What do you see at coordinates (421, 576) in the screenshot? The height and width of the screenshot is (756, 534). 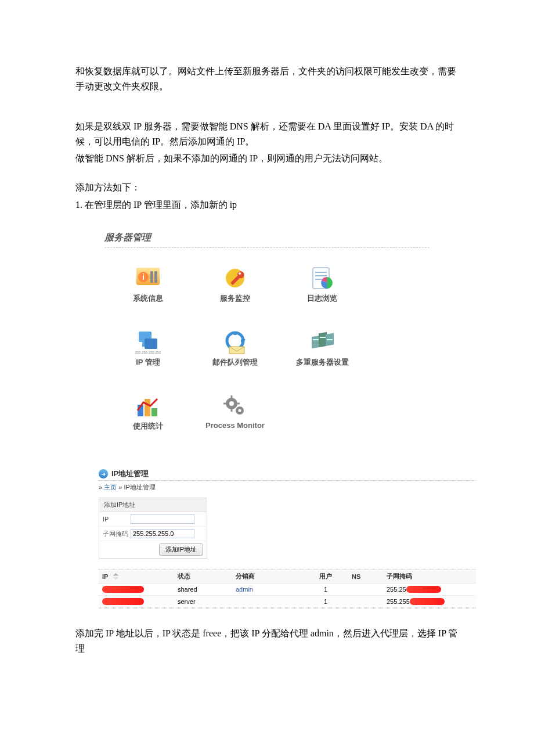 I see `col-mask: 子网掩码` at bounding box center [421, 576].